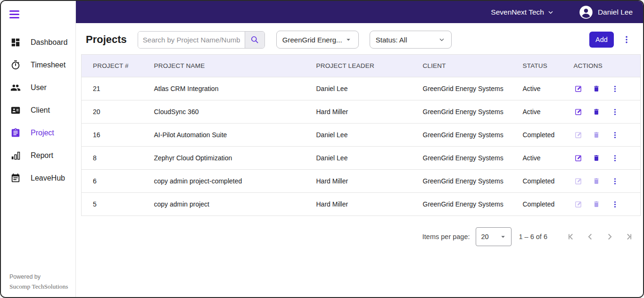  What do you see at coordinates (224, 66) in the screenshot?
I see `col-project-name: PROJECT NAME` at bounding box center [224, 66].